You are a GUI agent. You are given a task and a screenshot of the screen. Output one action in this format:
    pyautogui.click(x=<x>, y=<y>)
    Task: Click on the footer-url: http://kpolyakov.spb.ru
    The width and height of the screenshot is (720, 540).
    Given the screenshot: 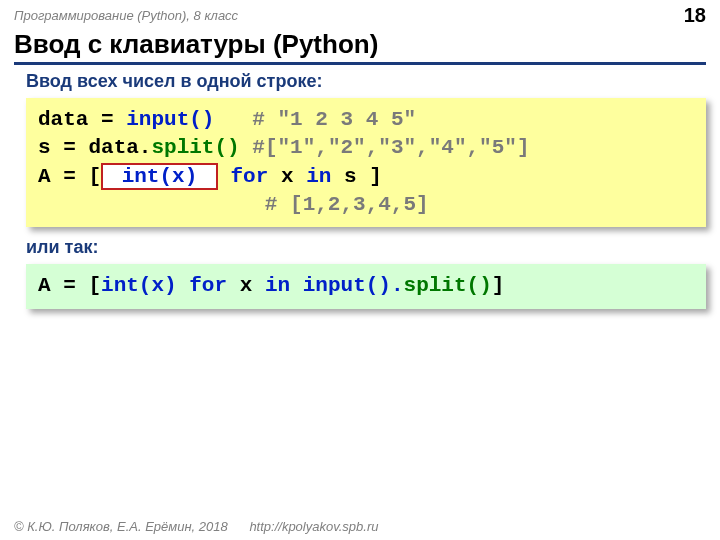 What is the action you would take?
    pyautogui.click(x=314, y=526)
    